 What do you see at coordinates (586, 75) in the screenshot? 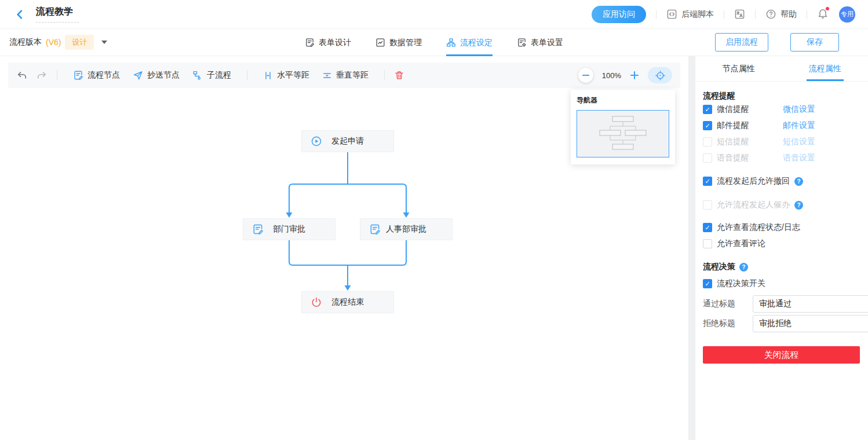
I see `zoom-out-button` at bounding box center [586, 75].